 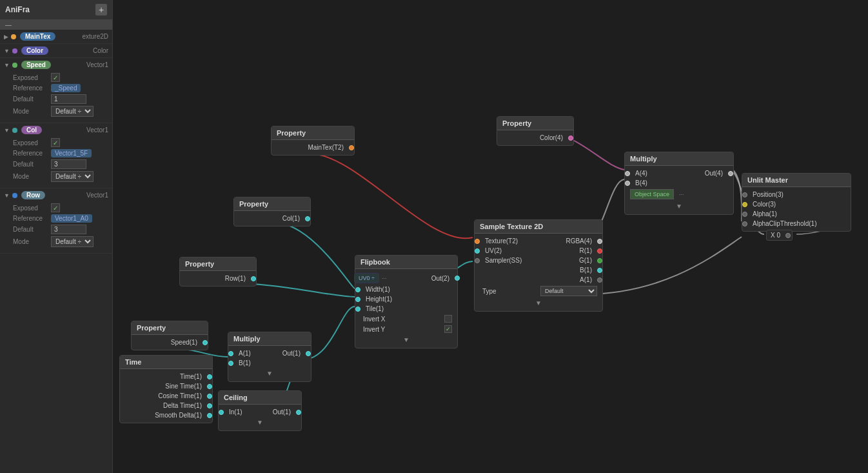 What do you see at coordinates (511, 250) in the screenshot?
I see `port-label-sample-uv: UV(2)` at bounding box center [511, 250].